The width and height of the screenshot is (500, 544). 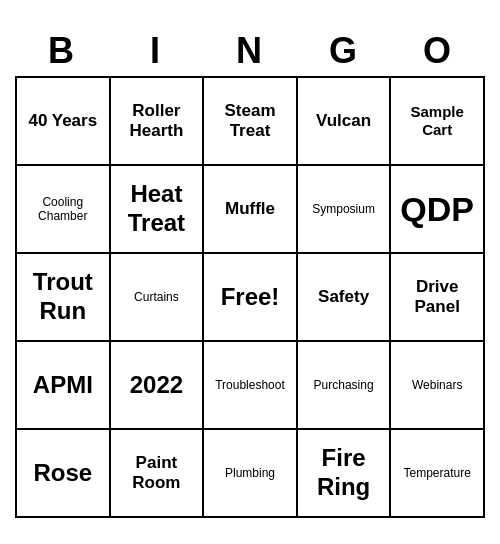 I want to click on cell-text: Drive Panel, so click(x=437, y=298).